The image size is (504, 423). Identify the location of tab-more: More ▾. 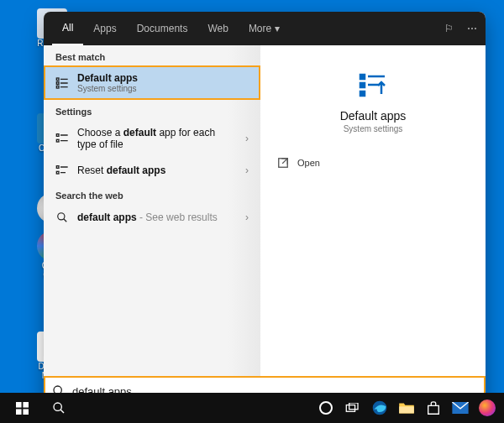
(264, 29).